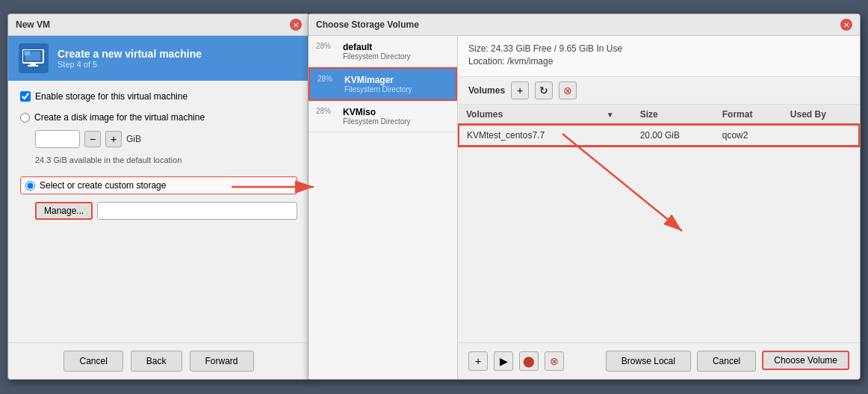  I want to click on pool-info-default: default Filesystem Directory, so click(376, 51).